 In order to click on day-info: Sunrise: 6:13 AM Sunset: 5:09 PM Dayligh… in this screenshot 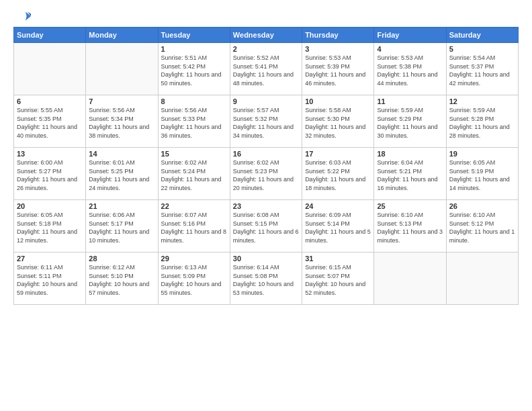, I will do `click(194, 280)`.